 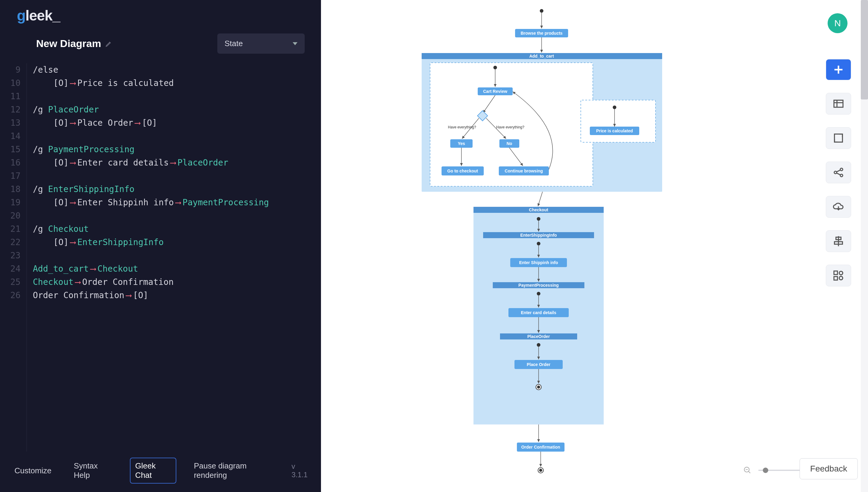 I want to click on feedback-button: Feedback, so click(x=829, y=469).